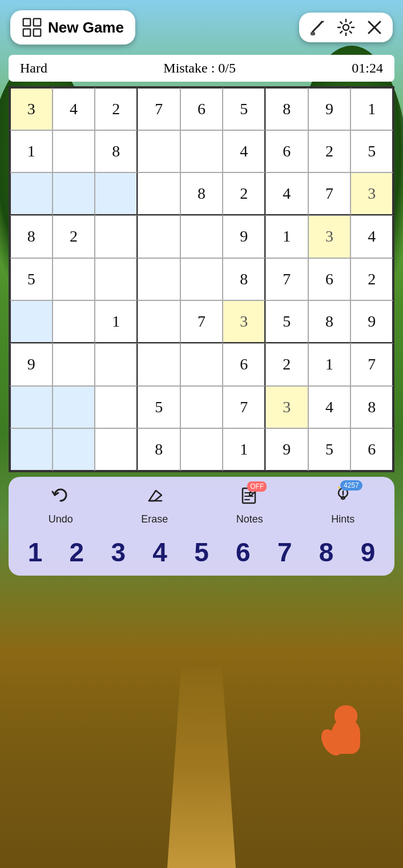  I want to click on cell-2-4: 8, so click(202, 194).